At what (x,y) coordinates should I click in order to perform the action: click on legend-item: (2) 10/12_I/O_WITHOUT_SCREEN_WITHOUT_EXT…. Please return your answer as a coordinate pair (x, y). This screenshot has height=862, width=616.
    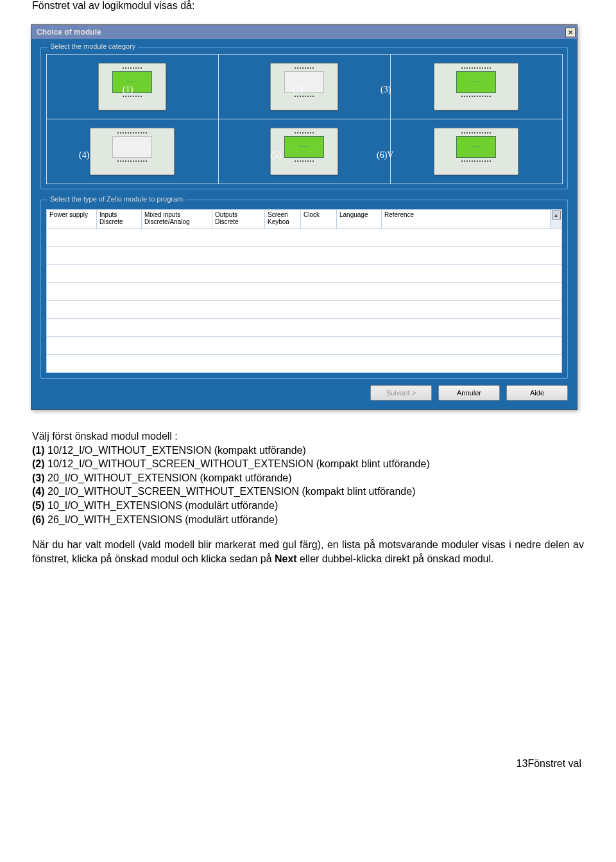
    Looking at the image, I should click on (308, 464).